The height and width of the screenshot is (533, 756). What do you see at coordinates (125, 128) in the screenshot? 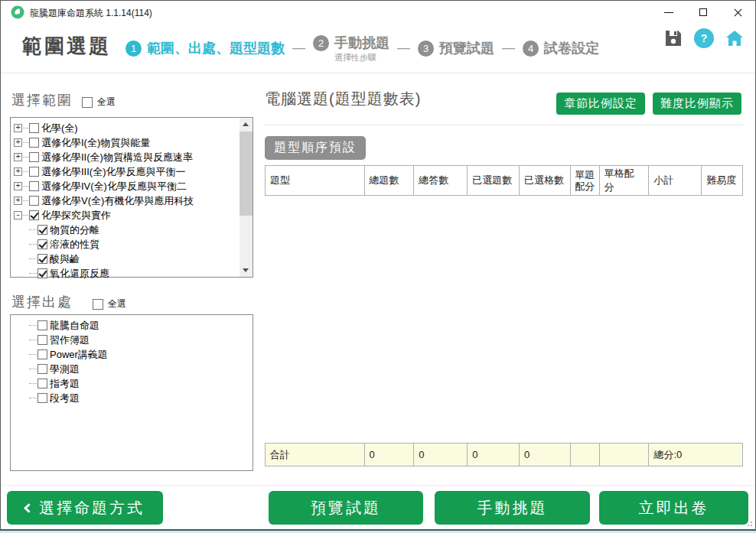
I see `tree-item: + 化學(全)` at bounding box center [125, 128].